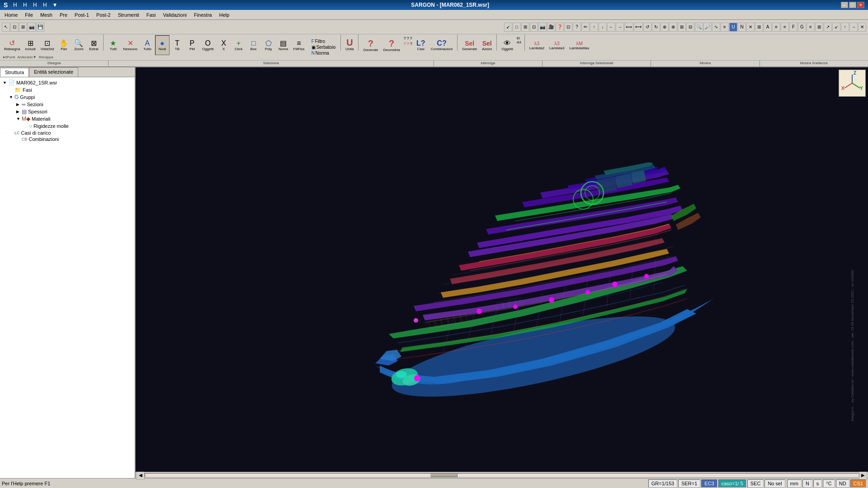 This screenshot has width=868, height=488. I want to click on tutti-button: ★ Tutti, so click(113, 45).